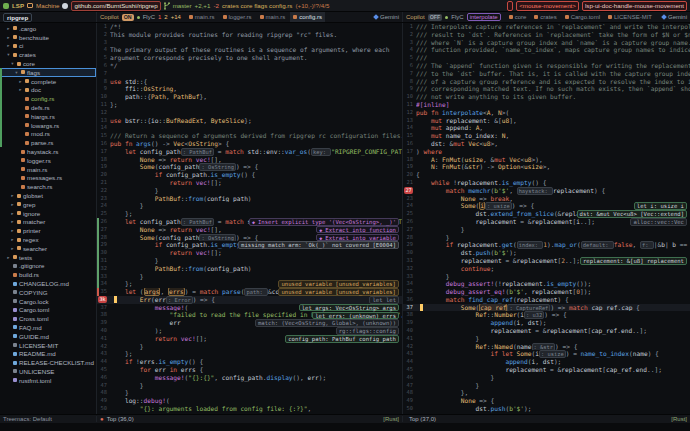  What do you see at coordinates (546, 66) in the screenshot?
I see `code-line: 6/// The `append` function given is resp…` at bounding box center [546, 66].